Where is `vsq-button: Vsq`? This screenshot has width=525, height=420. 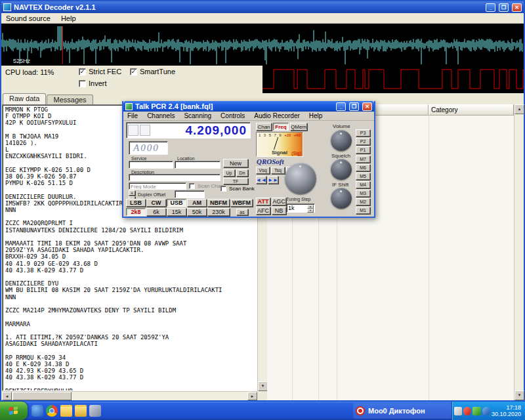 vsq-button: Vsq is located at coordinates (262, 171).